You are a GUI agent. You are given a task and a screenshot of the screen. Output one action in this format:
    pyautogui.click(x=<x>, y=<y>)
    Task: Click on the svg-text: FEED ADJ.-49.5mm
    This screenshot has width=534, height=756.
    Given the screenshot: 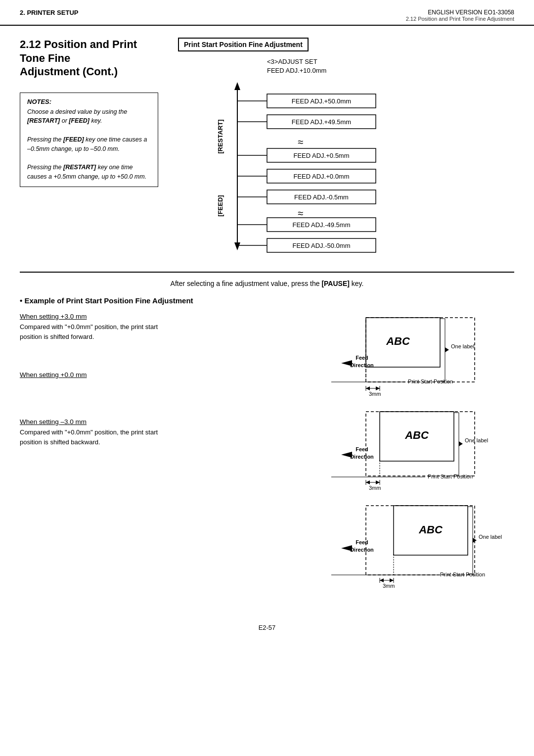 What is the action you would take?
    pyautogui.click(x=321, y=225)
    